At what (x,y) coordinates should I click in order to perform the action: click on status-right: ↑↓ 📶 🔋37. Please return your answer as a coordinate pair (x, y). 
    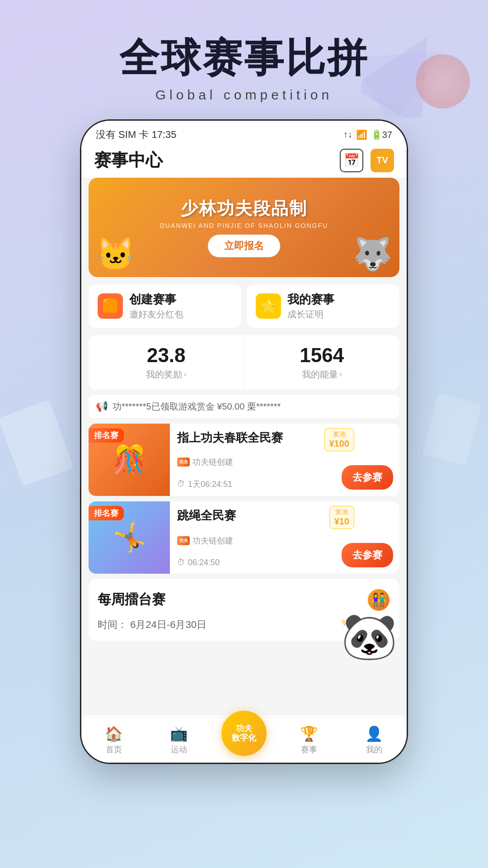
    Looking at the image, I should click on (368, 135).